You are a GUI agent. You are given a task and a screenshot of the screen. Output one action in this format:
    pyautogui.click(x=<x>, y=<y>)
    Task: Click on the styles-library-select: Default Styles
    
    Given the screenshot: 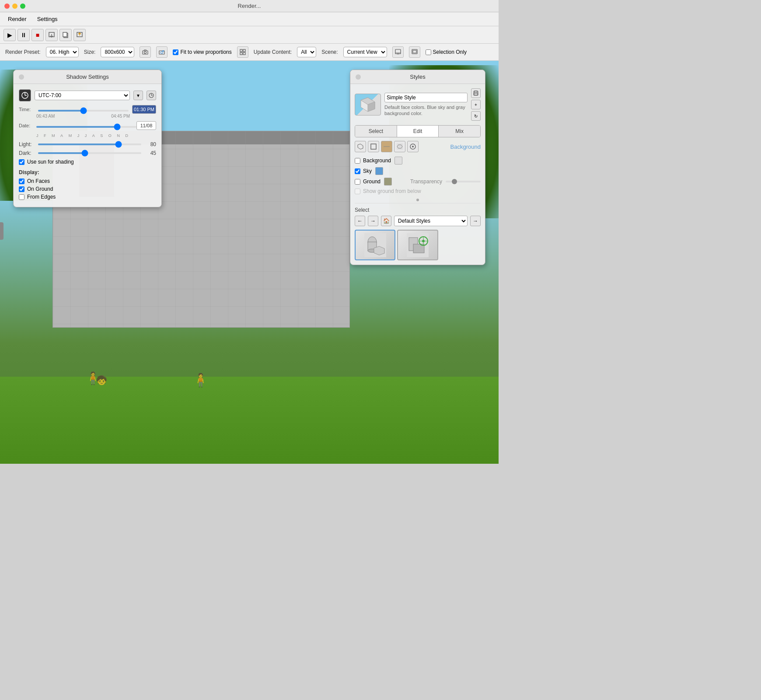 What is the action you would take?
    pyautogui.click(x=431, y=221)
    